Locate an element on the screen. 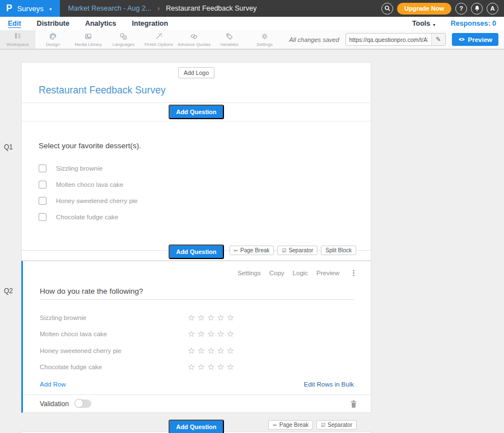  toolbar-item-label: Media Library is located at coordinates (88, 45).